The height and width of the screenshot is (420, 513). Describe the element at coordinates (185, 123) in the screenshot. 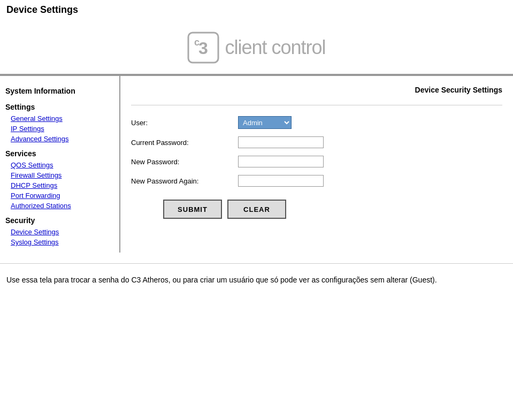

I see `user-label: User:` at that location.